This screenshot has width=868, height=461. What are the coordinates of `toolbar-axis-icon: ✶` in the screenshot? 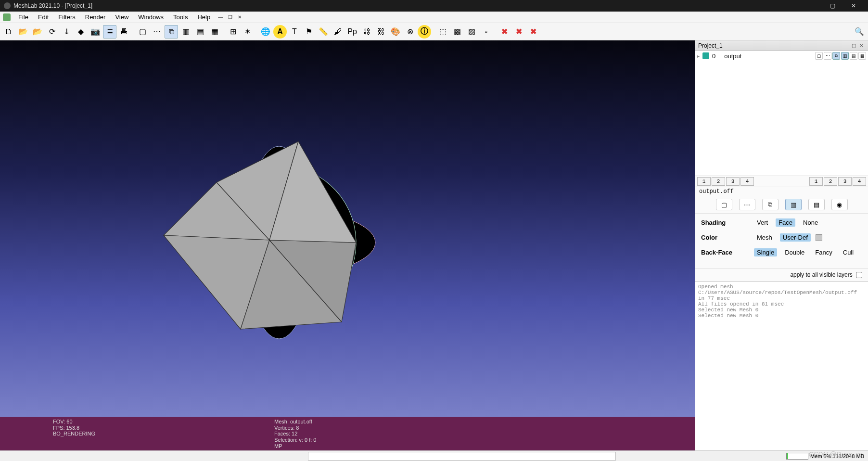 It's located at (247, 32).